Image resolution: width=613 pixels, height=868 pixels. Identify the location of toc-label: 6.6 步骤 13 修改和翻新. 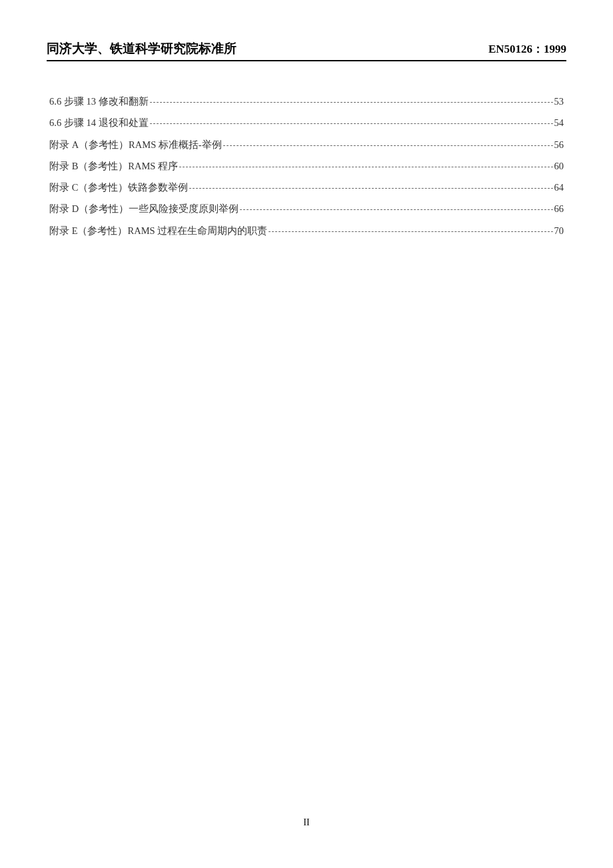
(99, 101).